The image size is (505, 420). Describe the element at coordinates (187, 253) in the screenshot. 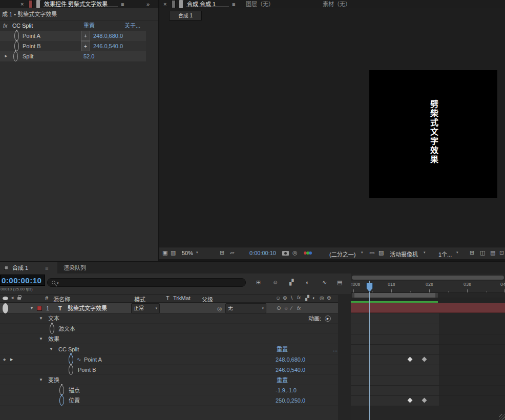

I see `zoom-select: 50%` at that location.